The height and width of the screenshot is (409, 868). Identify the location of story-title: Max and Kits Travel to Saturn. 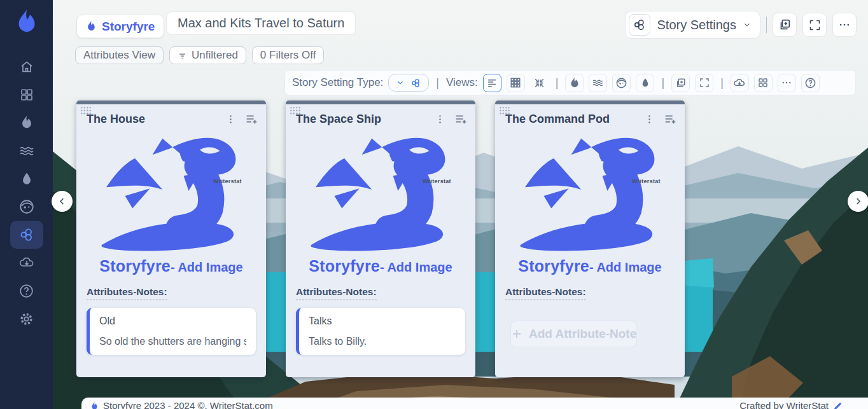
(261, 23).